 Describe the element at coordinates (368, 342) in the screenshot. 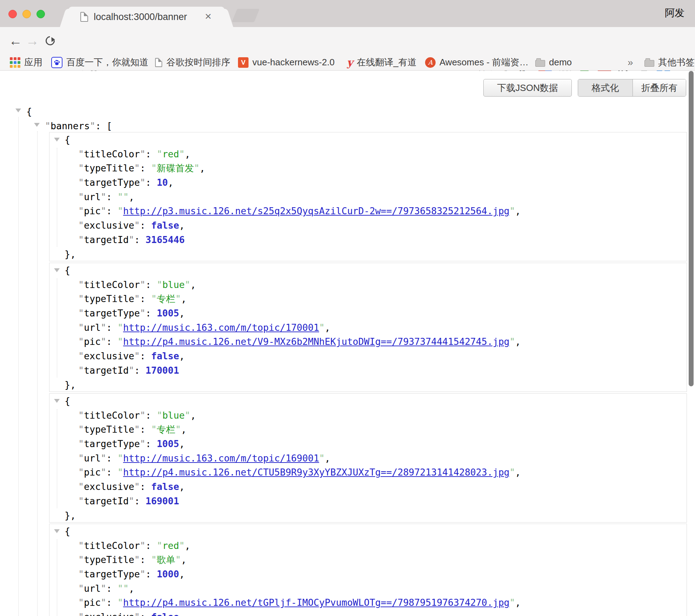

I see `json-field-row: "pic": "http://p4.music.126.net/V9-MXz6b…` at that location.